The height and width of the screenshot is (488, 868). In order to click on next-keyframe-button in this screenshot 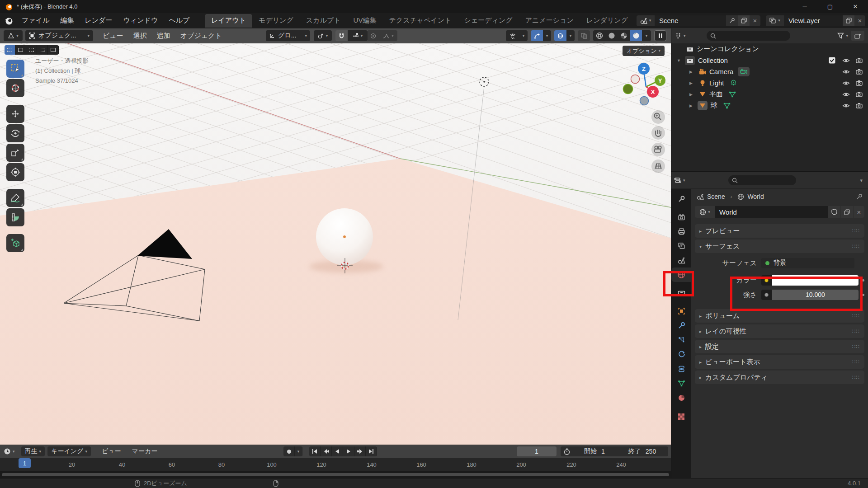, I will do `click(360, 451)`.